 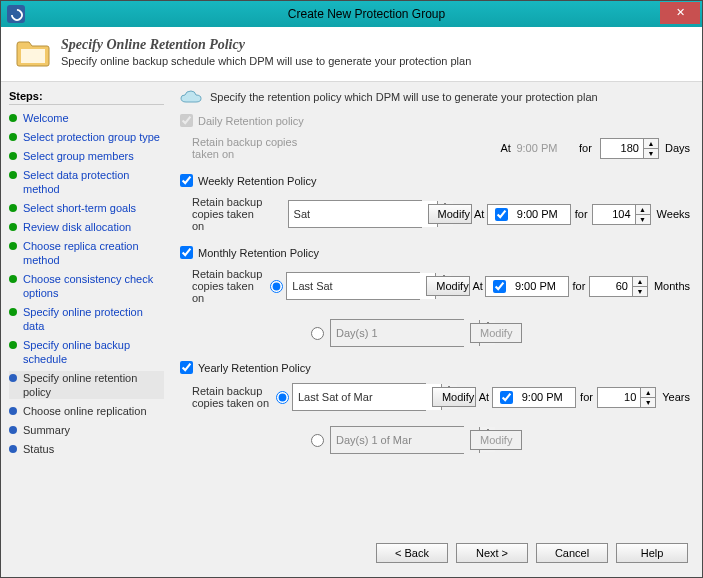 What do you see at coordinates (33, 52) in the screenshot?
I see `folder-icon` at bounding box center [33, 52].